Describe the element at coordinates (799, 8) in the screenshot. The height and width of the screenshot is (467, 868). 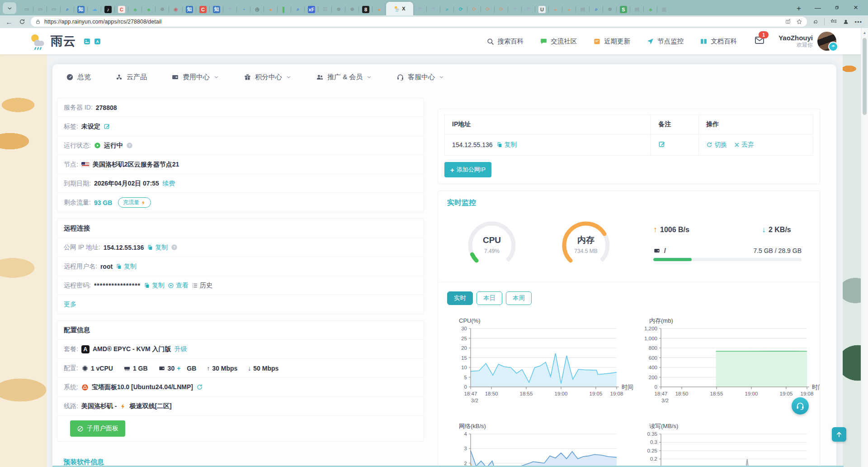
I see `new-tab-button: +` at that location.